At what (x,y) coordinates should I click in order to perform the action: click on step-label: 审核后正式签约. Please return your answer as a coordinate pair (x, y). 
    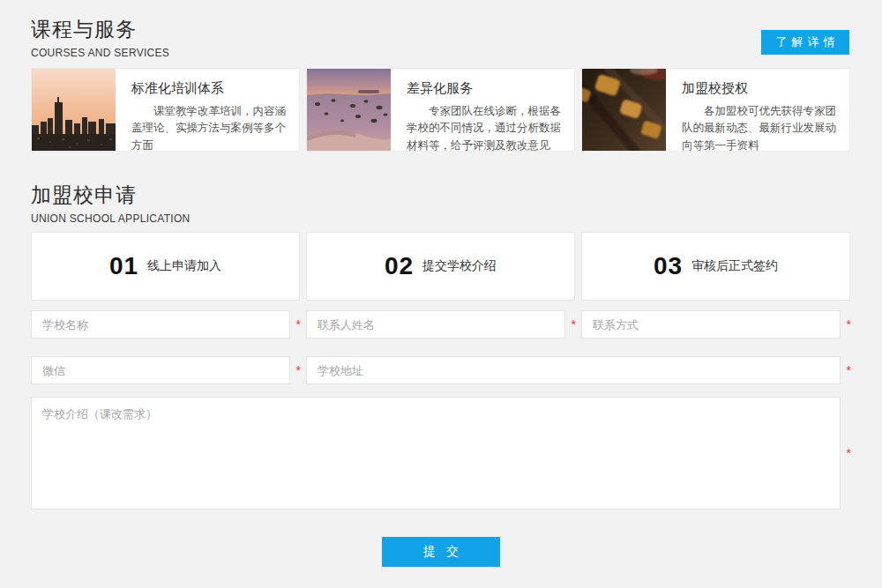
    Looking at the image, I should click on (735, 266).